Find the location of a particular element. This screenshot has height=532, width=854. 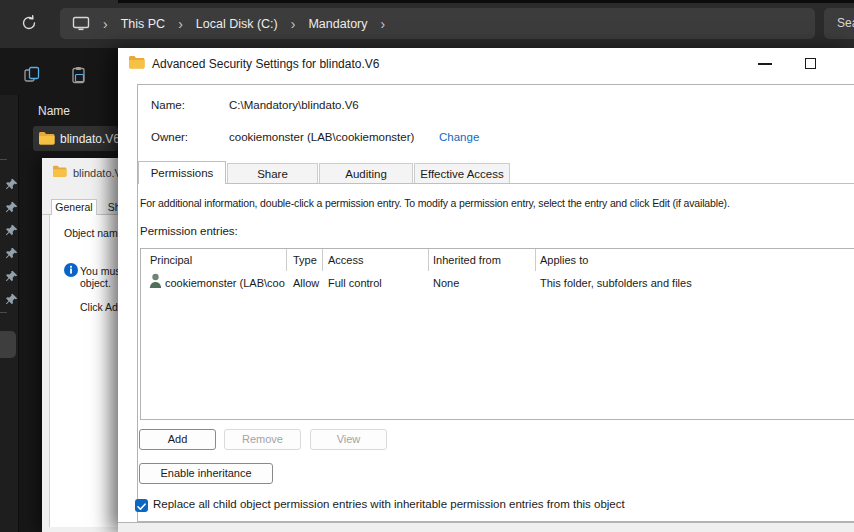

tab-auditing: Auditing is located at coordinates (366, 173).